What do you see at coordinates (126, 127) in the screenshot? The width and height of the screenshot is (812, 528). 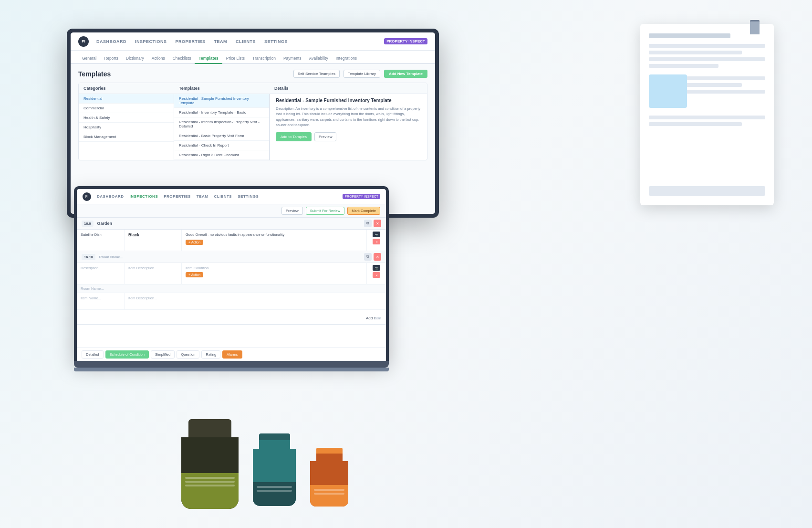 I see `cat-hospitality: Hospitality` at bounding box center [126, 127].